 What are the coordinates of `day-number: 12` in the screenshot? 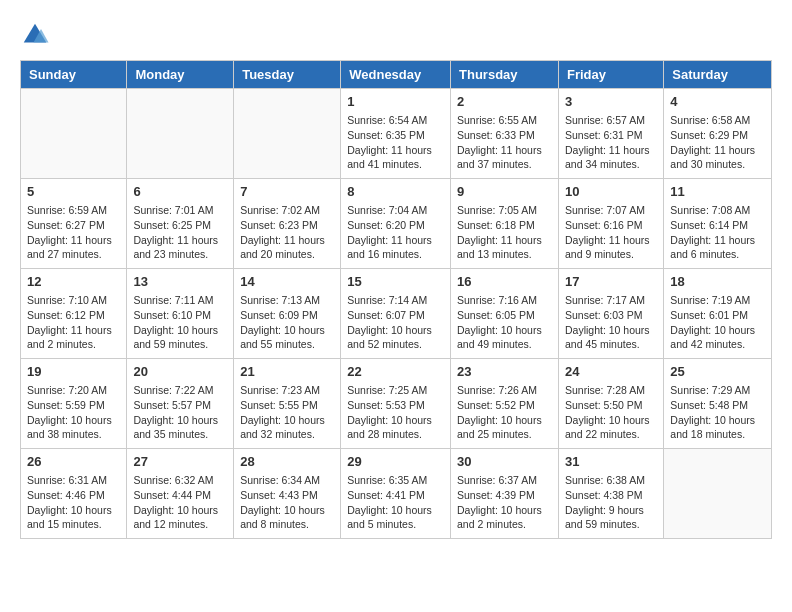 It's located at (74, 282).